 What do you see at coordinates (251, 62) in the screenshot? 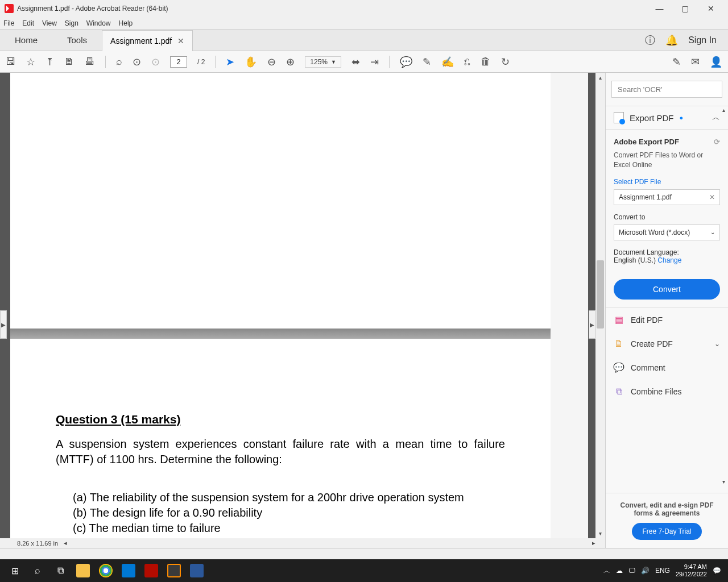
I see `hand-tool-icon: ✋` at bounding box center [251, 62].